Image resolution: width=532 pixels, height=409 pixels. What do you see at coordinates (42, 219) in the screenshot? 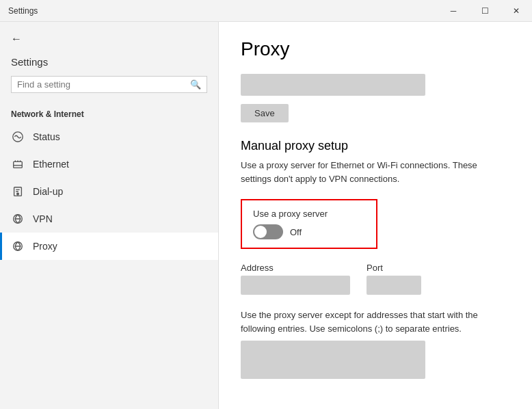
I see `sidebar-item-vpn-label: VPN` at bounding box center [42, 219].